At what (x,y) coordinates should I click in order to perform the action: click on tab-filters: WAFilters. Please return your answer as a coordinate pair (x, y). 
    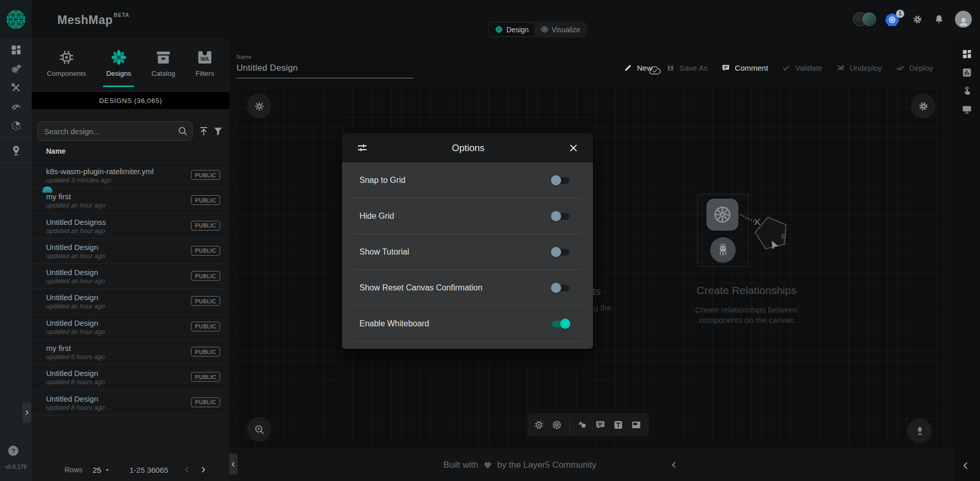
    Looking at the image, I should click on (205, 62).